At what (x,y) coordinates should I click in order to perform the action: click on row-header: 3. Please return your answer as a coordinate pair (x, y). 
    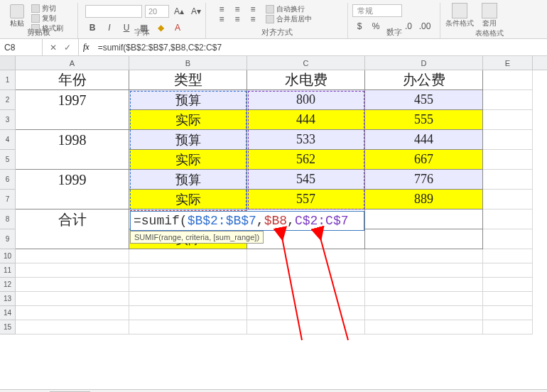
    Looking at the image, I should click on (8, 120).